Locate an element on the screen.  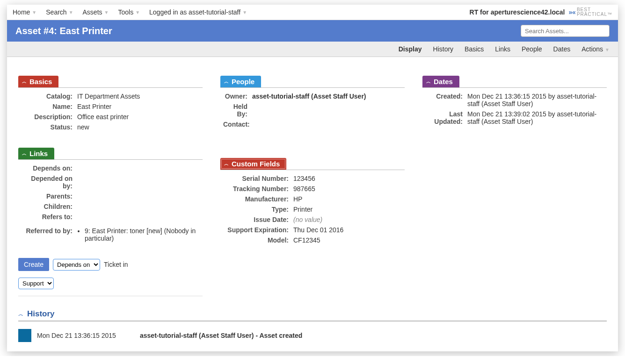
basics-description-value: Office east printer is located at coordinates (138, 117).